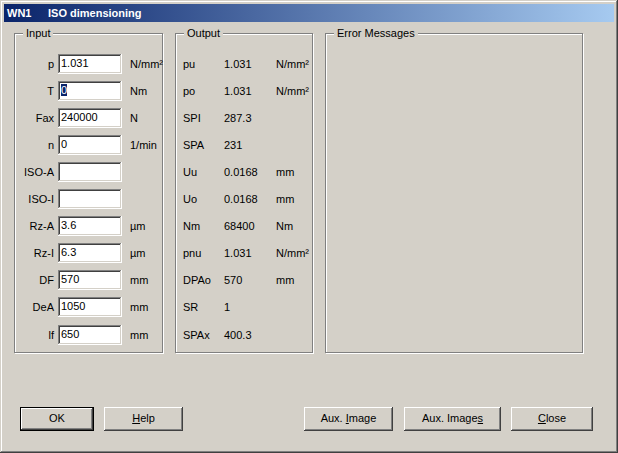  I want to click on input-label-df: DF, so click(32, 280).